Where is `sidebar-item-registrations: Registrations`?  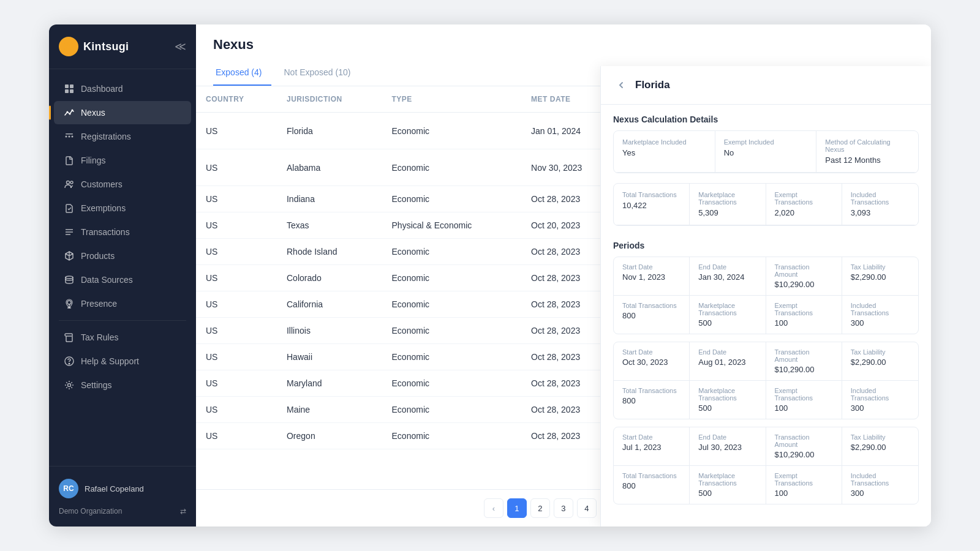
sidebar-item-registrations: Registrations is located at coordinates (123, 137).